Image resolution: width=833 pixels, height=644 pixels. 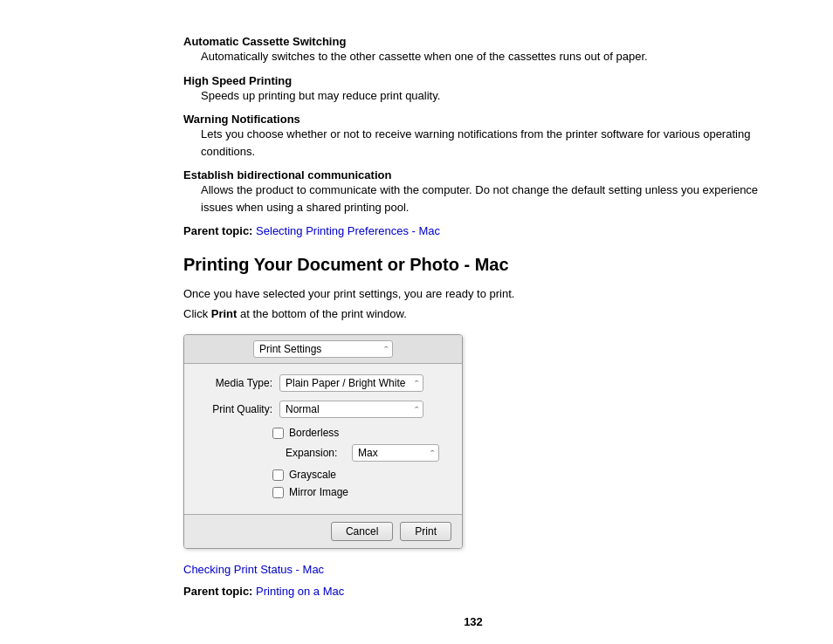 I want to click on section-high-speed: High Speed Printing Speeds up printing b…, so click(x=473, y=89).